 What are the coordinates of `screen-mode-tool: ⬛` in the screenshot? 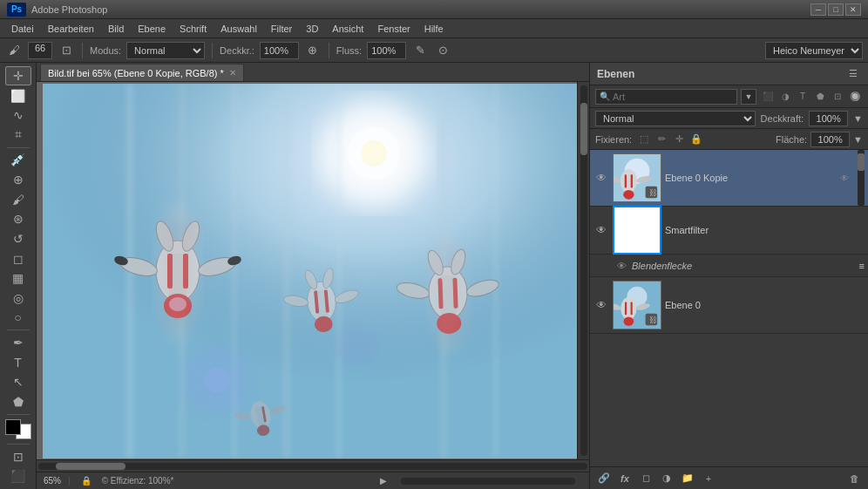 It's located at (18, 476).